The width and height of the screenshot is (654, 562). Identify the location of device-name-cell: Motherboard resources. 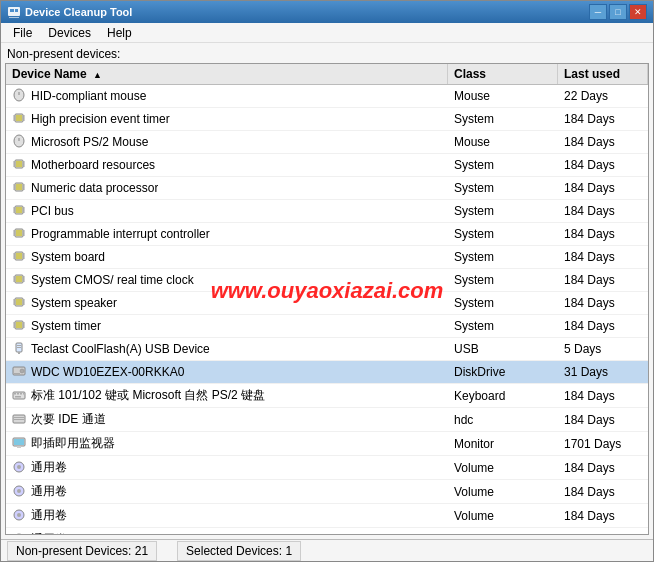
(227, 165).